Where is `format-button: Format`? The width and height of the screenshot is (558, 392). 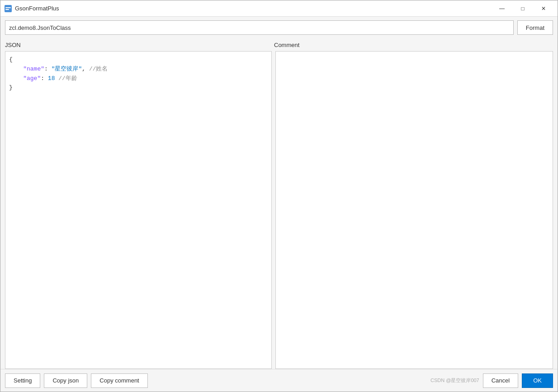
format-button: Format is located at coordinates (535, 28).